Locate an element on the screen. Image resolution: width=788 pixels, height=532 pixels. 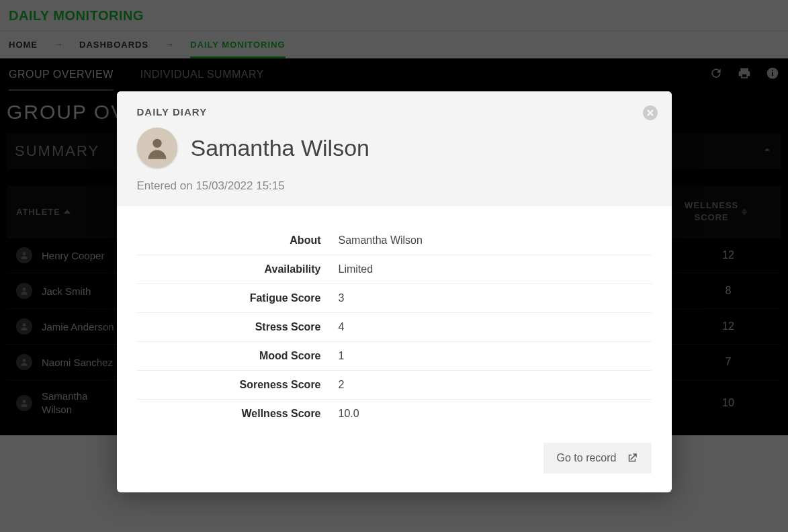
detail-label: Wellness Score is located at coordinates (238, 414).